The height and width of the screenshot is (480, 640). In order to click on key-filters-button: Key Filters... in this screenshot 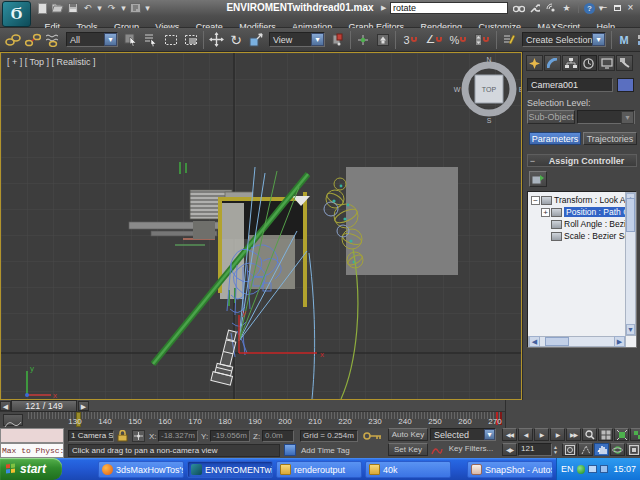, I will do `click(471, 450)`.